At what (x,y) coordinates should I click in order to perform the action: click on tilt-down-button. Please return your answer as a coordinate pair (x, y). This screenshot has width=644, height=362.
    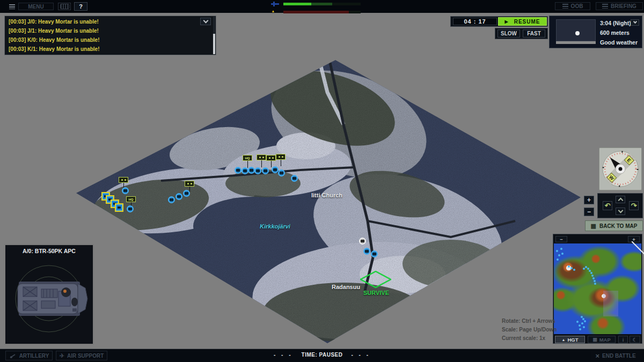
    Looking at the image, I should click on (620, 211).